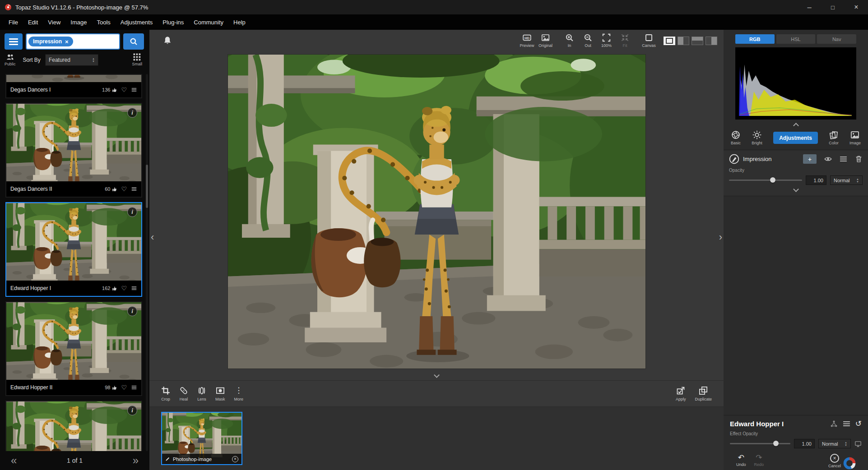  I want to click on tab-rgb: RGB, so click(755, 39).